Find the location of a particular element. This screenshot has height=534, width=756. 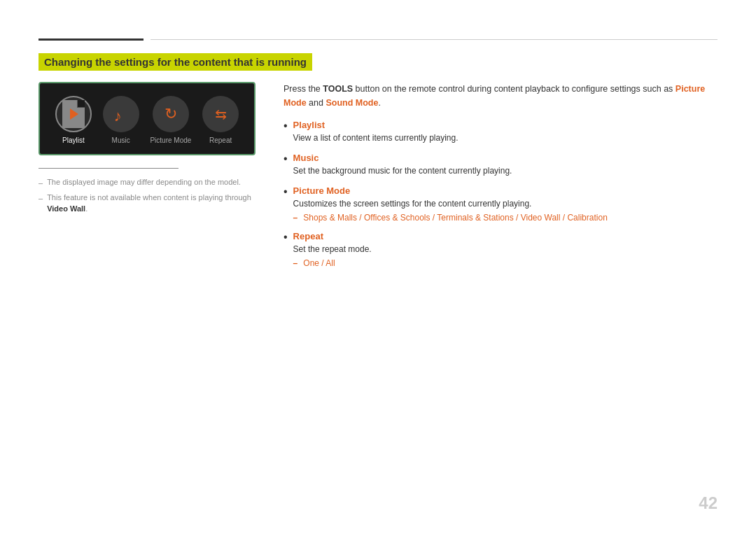

bullet-desc-playlist: View a list of content items currently p… is located at coordinates (376, 138).